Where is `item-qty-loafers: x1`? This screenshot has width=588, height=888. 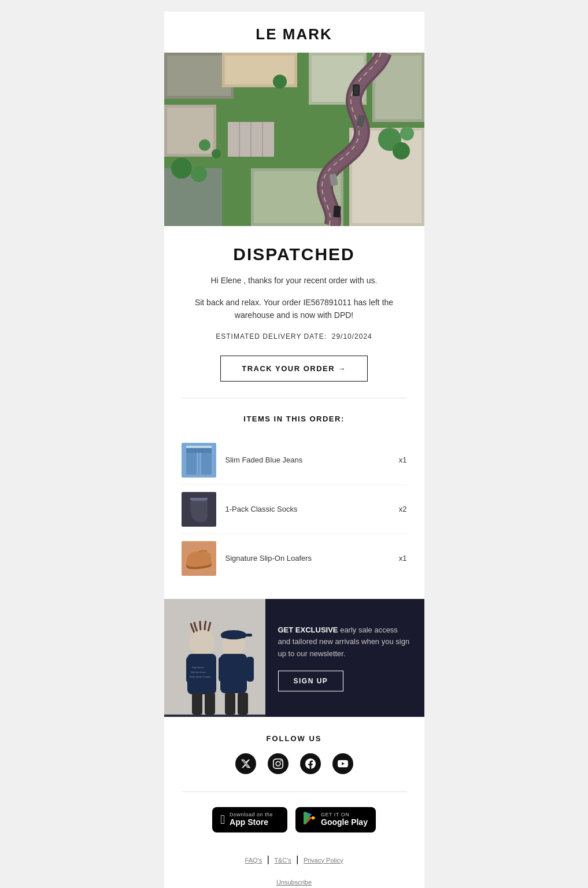 item-qty-loafers: x1 is located at coordinates (403, 558).